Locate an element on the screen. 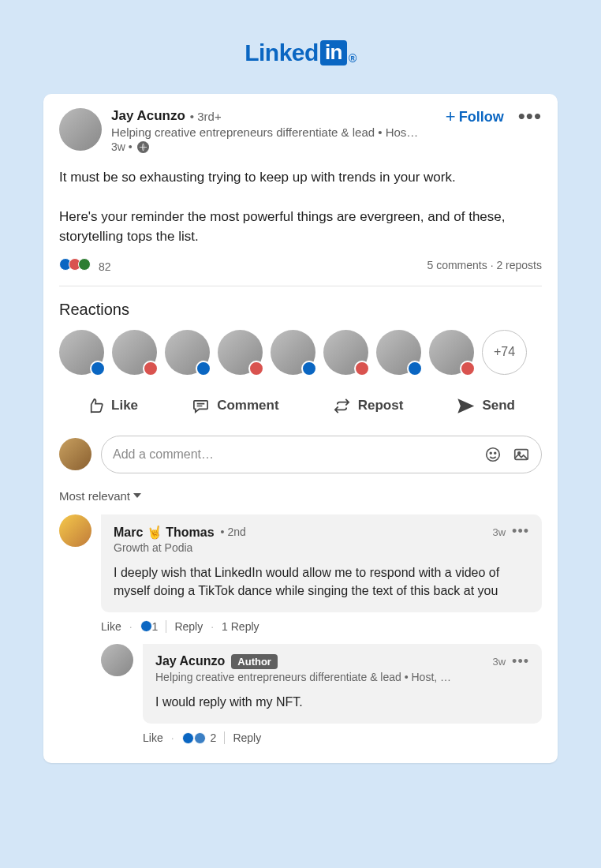  reaction-icons is located at coordinates (73, 264).